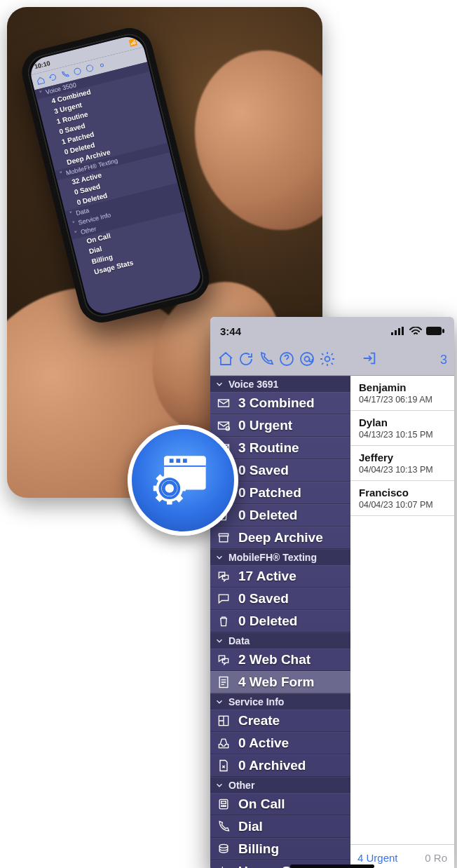  What do you see at coordinates (332, 331) in the screenshot?
I see `status-bar: 3:44` at bounding box center [332, 331].